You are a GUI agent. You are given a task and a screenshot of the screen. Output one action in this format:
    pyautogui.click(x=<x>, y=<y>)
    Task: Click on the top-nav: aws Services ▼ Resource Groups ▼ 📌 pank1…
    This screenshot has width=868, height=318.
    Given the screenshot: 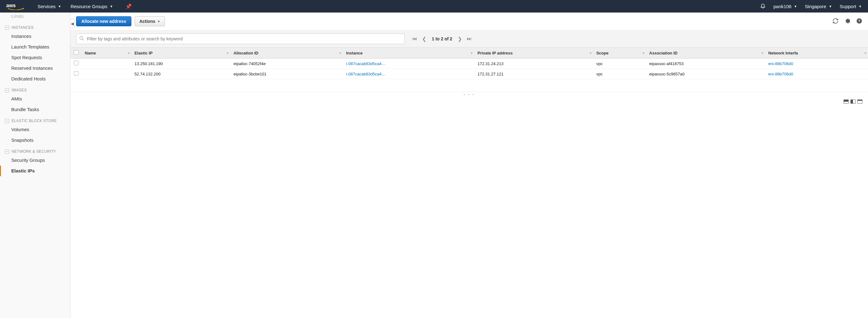 What is the action you would take?
    pyautogui.click(x=434, y=6)
    